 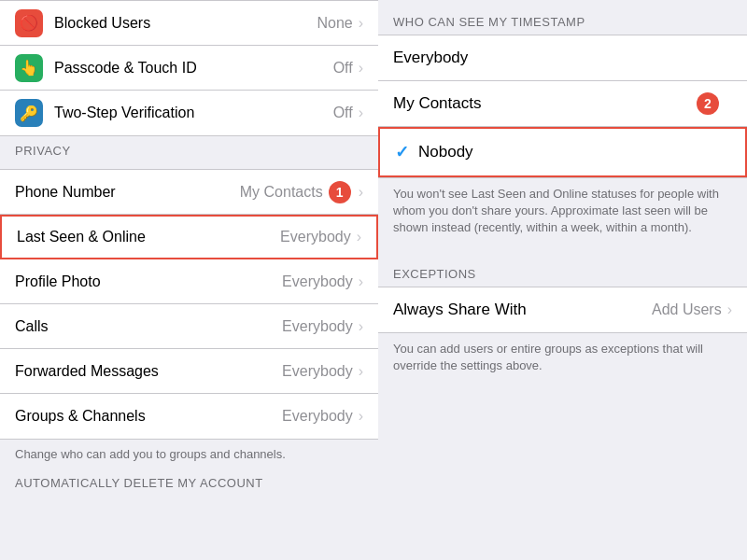 What do you see at coordinates (523, 310) in the screenshot?
I see `always-share-label: Always Share With` at bounding box center [523, 310].